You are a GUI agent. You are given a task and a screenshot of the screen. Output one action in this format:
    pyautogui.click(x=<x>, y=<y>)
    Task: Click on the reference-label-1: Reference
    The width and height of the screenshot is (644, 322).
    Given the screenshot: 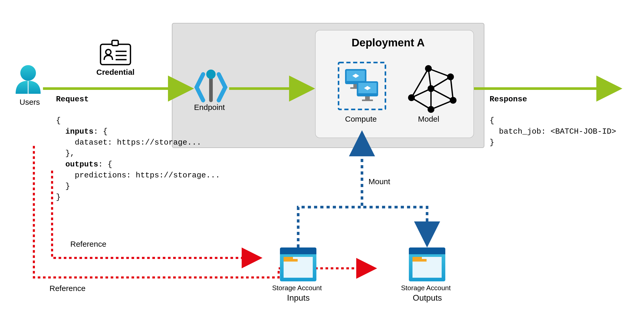 What is the action you would take?
    pyautogui.click(x=88, y=244)
    